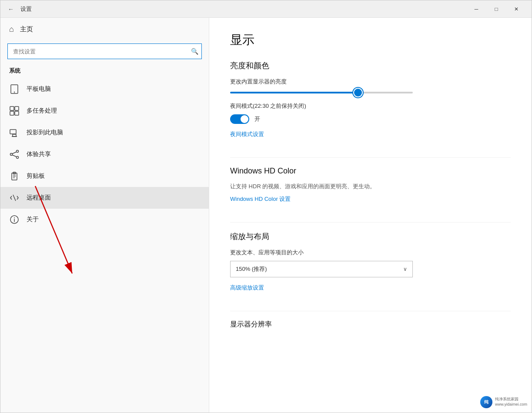  Describe the element at coordinates (42, 111) in the screenshot. I see `sidebar-item-label: 多任务处理` at that location.